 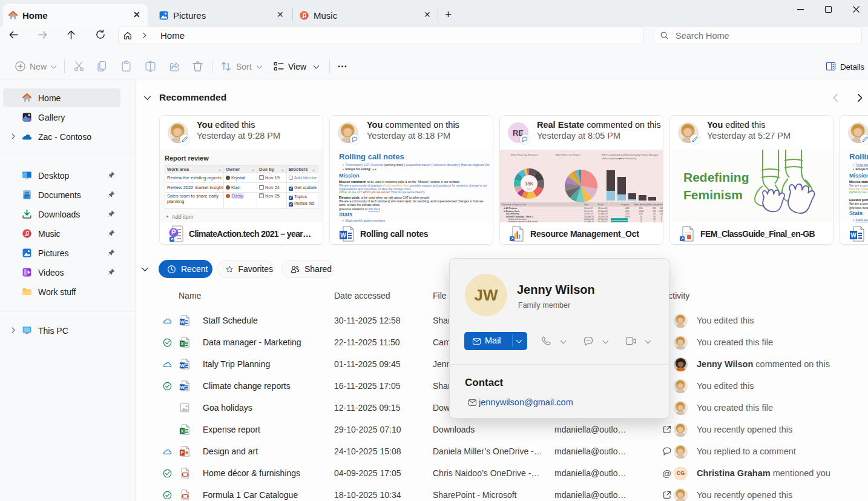 What do you see at coordinates (627, 208) in the screenshot?
I see `svg-text: 4/16` at bounding box center [627, 208].